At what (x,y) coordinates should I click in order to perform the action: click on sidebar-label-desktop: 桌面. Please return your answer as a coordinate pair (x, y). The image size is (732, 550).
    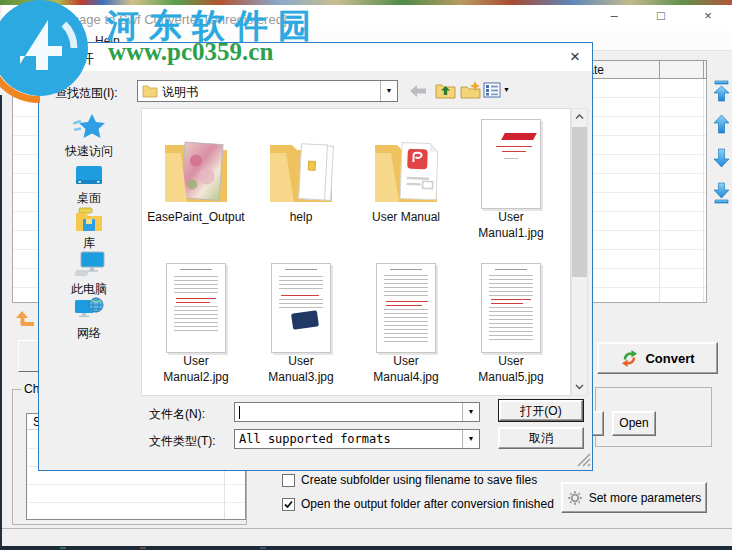
    Looking at the image, I should click on (89, 198).